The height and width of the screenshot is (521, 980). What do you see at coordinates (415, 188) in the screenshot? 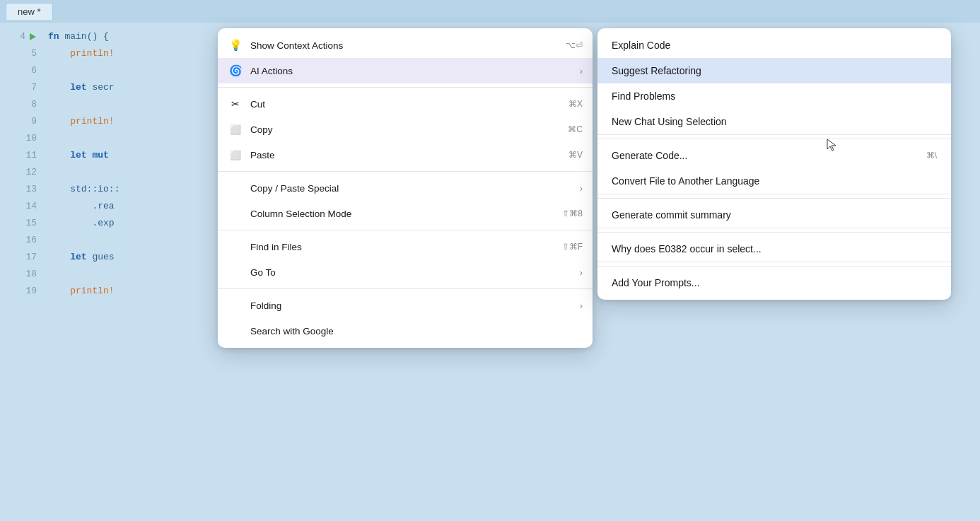
I see `menu-label-copy-paste: Copy / Paste Special` at bounding box center [415, 188].